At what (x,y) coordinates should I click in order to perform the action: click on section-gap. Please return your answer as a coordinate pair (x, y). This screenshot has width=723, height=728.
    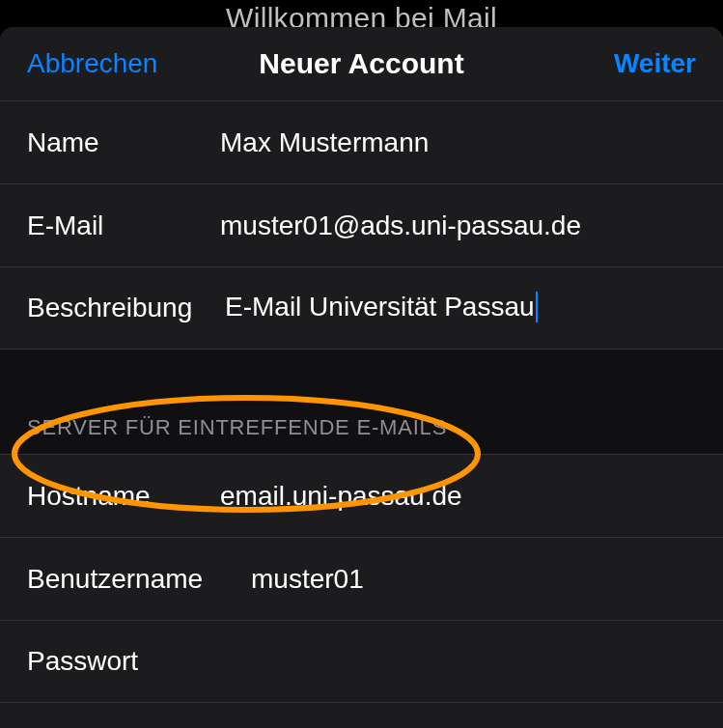
    Looking at the image, I should click on (361, 378).